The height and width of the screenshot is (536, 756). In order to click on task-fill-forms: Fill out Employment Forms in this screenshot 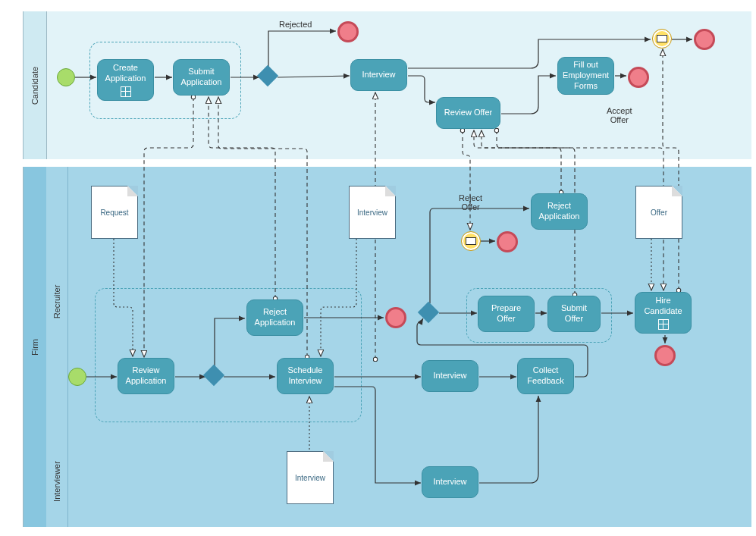, I will do `click(585, 76)`.